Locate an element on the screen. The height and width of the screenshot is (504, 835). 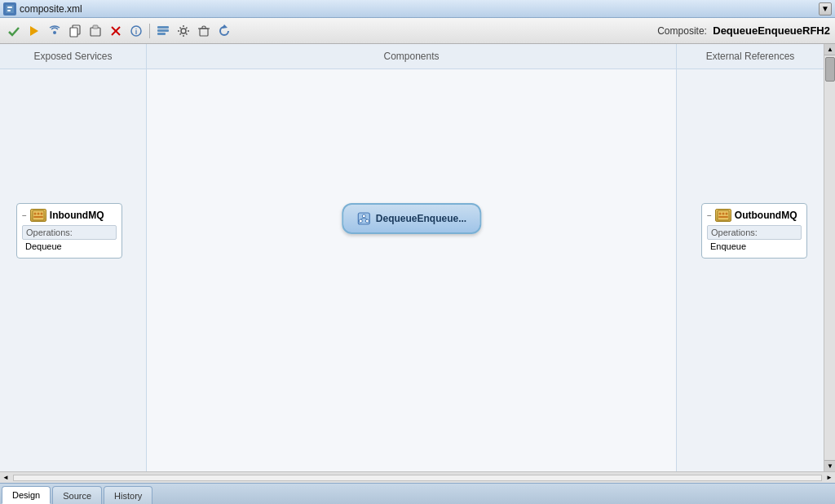
component-node-icon is located at coordinates (364, 219).